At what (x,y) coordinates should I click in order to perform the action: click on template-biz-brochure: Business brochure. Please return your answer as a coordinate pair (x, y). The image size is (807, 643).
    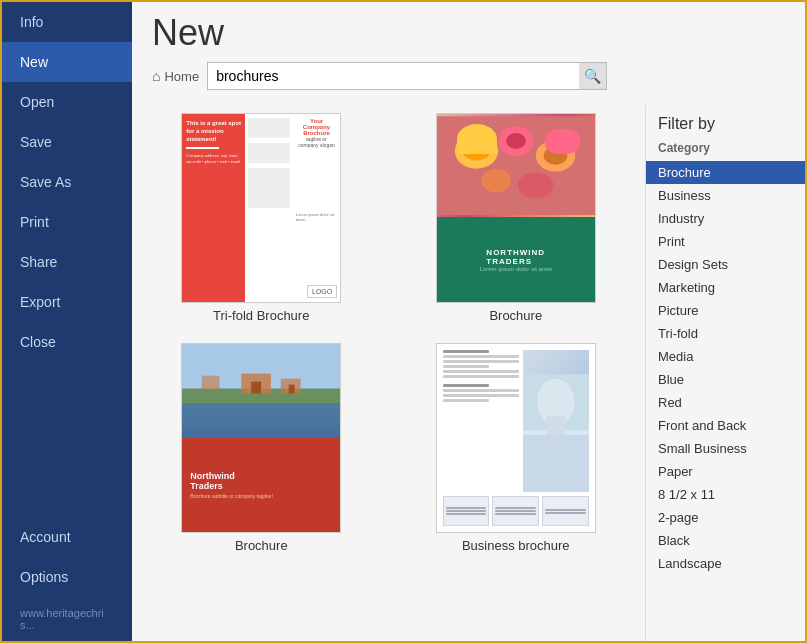
    Looking at the image, I should click on (516, 448).